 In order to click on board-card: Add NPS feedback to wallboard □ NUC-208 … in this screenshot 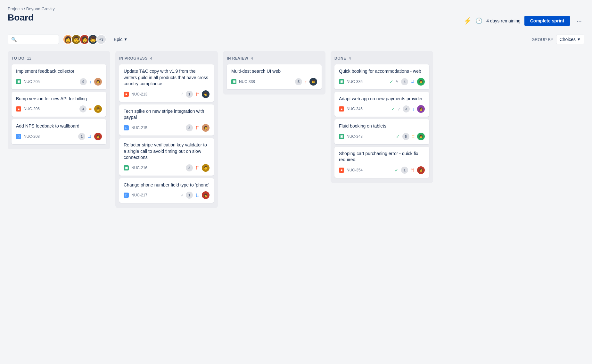, I will do `click(59, 132)`.